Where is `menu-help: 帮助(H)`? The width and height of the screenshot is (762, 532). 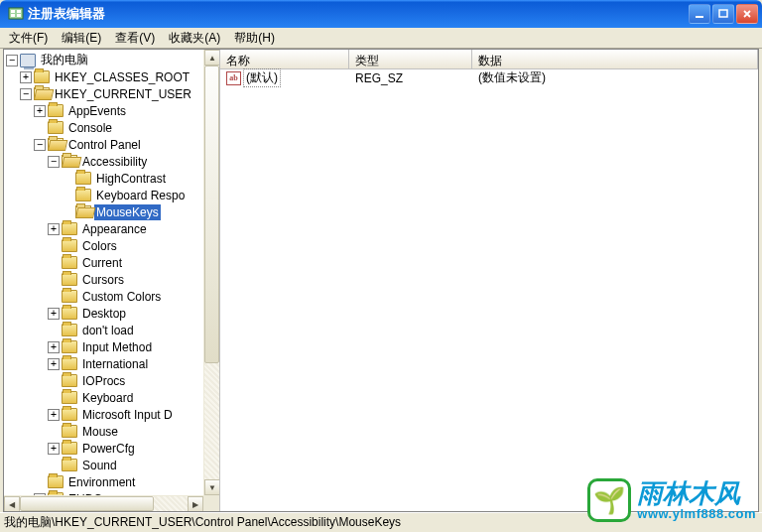 menu-help: 帮助(H) is located at coordinates (254, 38).